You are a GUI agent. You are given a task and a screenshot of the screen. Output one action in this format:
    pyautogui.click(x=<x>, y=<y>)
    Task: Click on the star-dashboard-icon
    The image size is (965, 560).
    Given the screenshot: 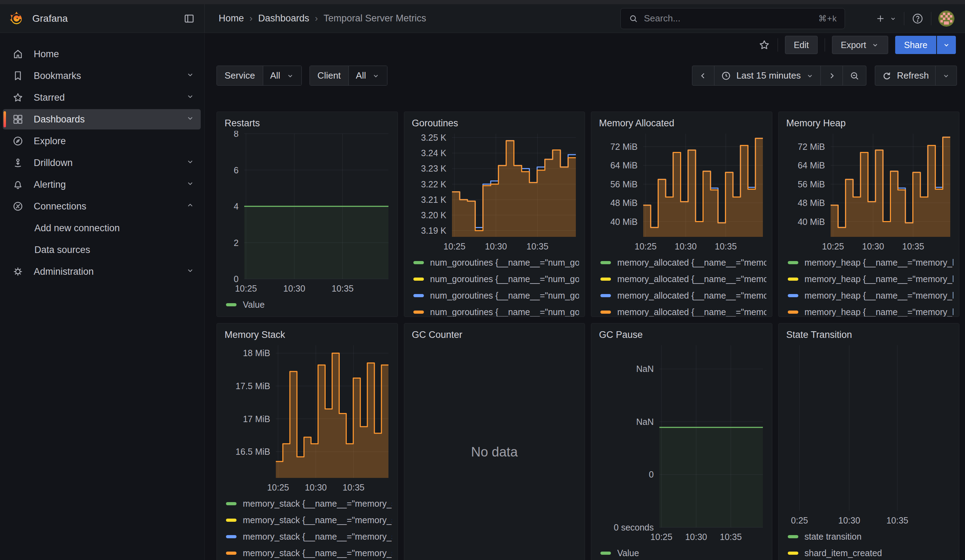 What is the action you would take?
    pyautogui.click(x=764, y=45)
    